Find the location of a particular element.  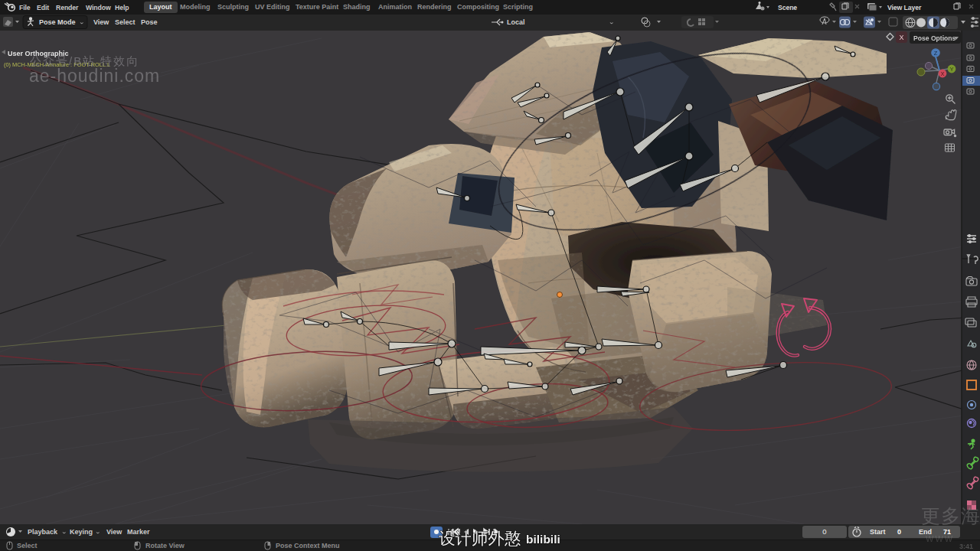

svg-text: Y is located at coordinates (952, 69).